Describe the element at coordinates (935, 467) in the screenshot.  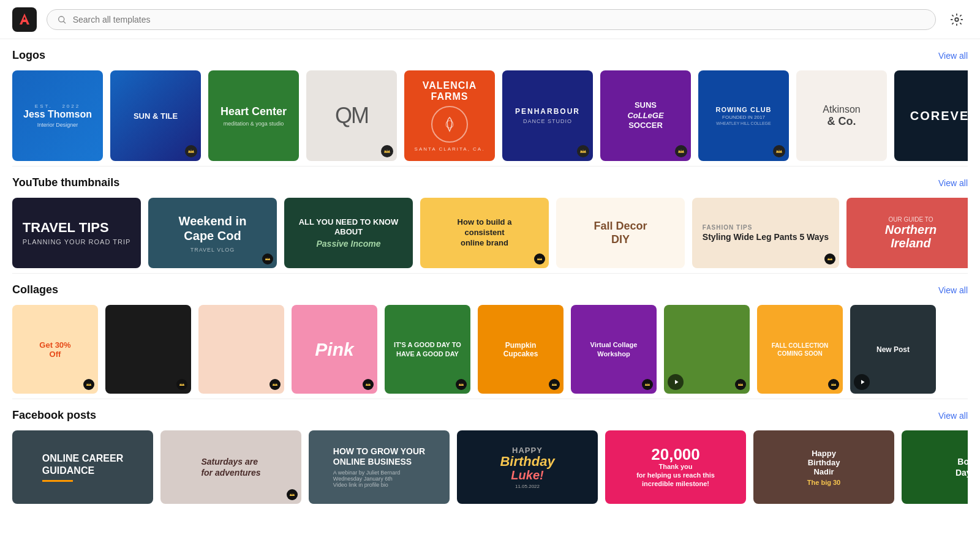
I see `fb-card-boxing: BoxingDay Vi...` at that location.